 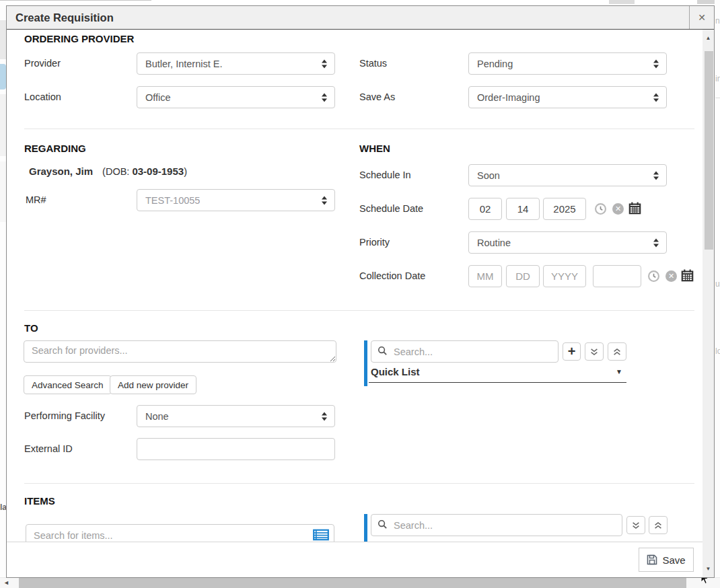 What do you see at coordinates (717, 294) in the screenshot?
I see `background-page-right-edge: n in ur lo` at bounding box center [717, 294].